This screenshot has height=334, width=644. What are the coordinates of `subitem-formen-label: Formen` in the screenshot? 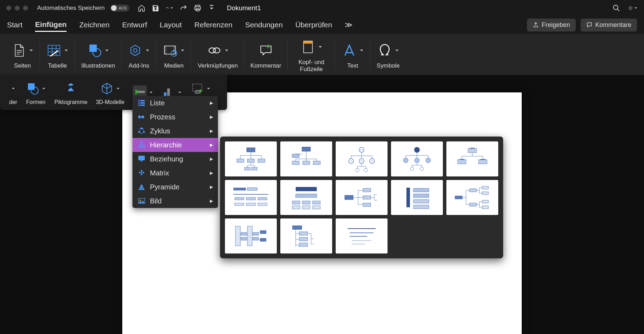 It's located at (36, 102).